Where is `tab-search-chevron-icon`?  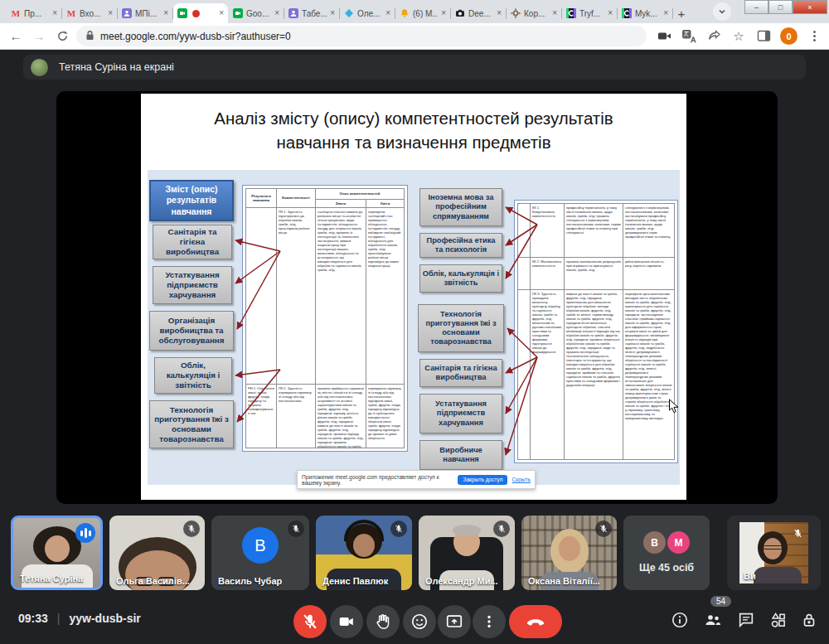 tab-search-chevron-icon is located at coordinates (722, 12).